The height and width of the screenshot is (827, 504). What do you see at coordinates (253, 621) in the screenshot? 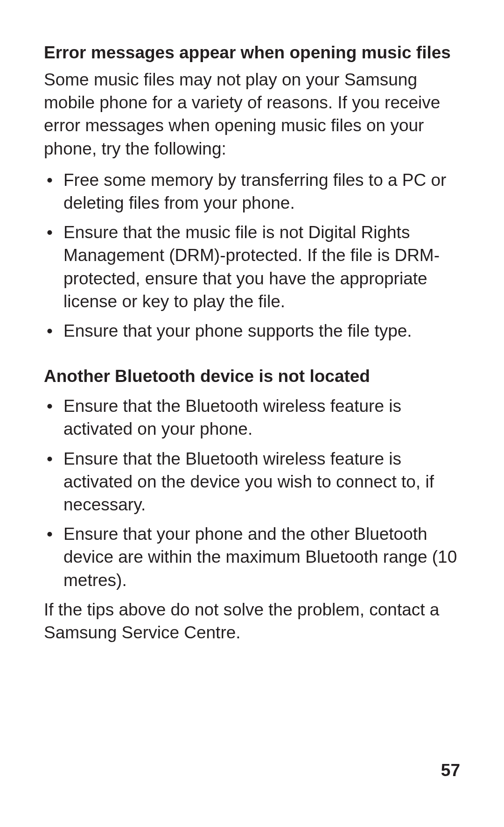
I see `section2-closing: If the tips above do not solve the probl…` at bounding box center [253, 621].